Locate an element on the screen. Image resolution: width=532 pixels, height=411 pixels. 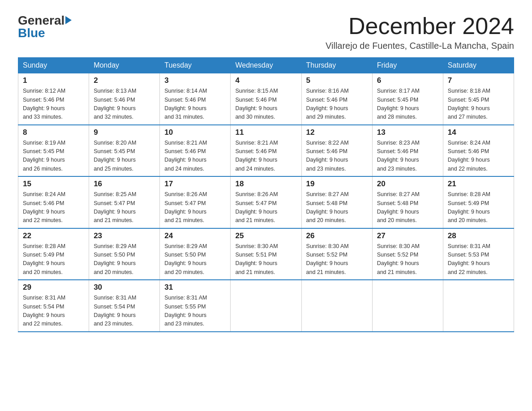
calendar-header-wednesday: Wednesday is located at coordinates (266, 65).